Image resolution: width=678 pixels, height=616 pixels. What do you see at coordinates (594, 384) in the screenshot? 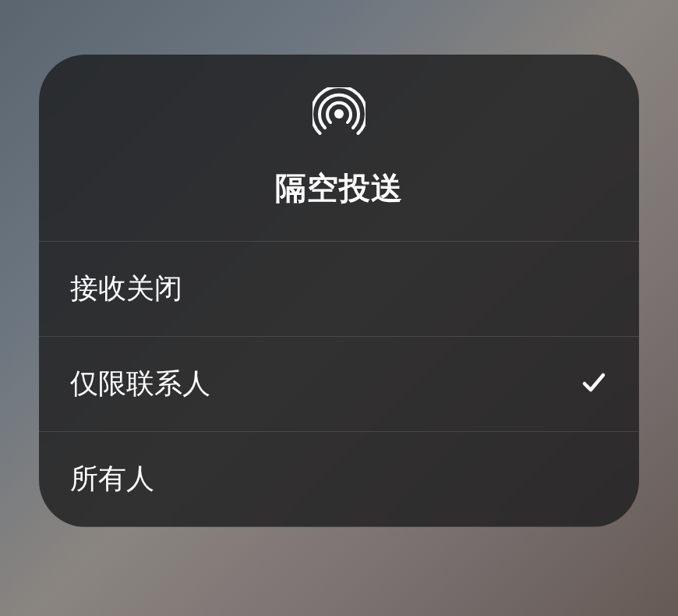
I see `checkmark-icon` at bounding box center [594, 384].